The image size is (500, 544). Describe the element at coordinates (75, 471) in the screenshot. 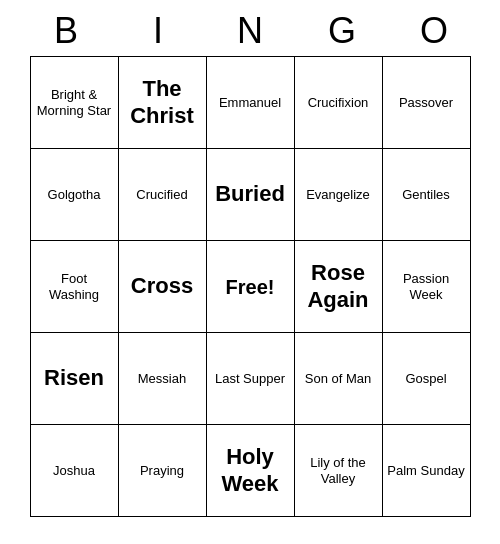

I see `bingo-cell-20: Joshua` at that location.